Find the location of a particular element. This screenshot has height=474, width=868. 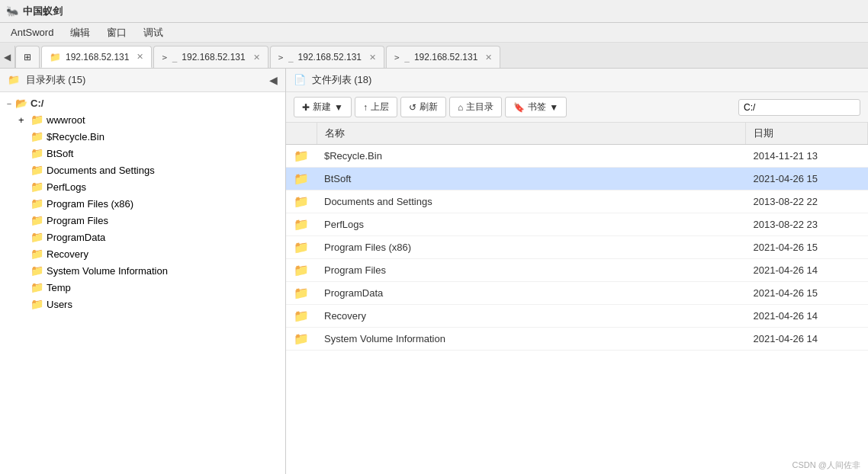

tree-item: 📁 PerfLogs is located at coordinates (143, 187).